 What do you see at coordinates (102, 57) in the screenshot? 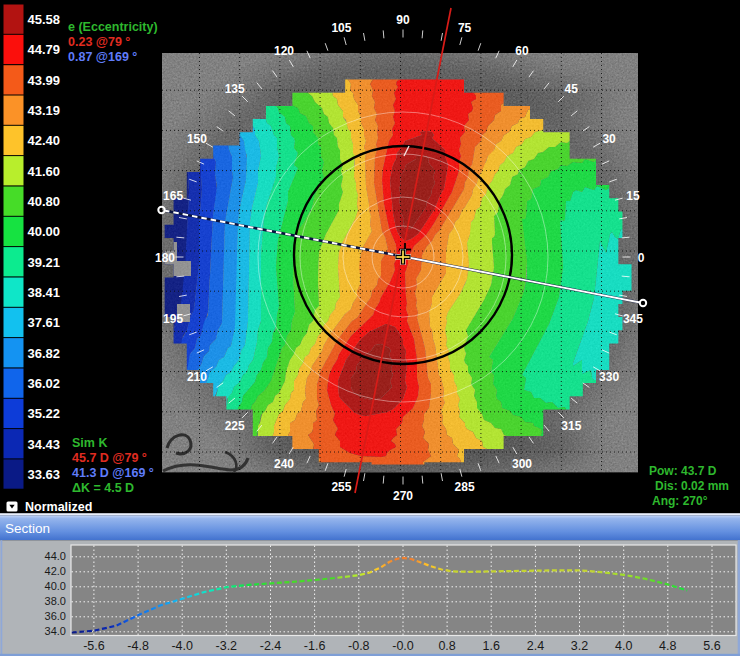
I see `svg-text: 0.87 @169 °` at bounding box center [102, 57].